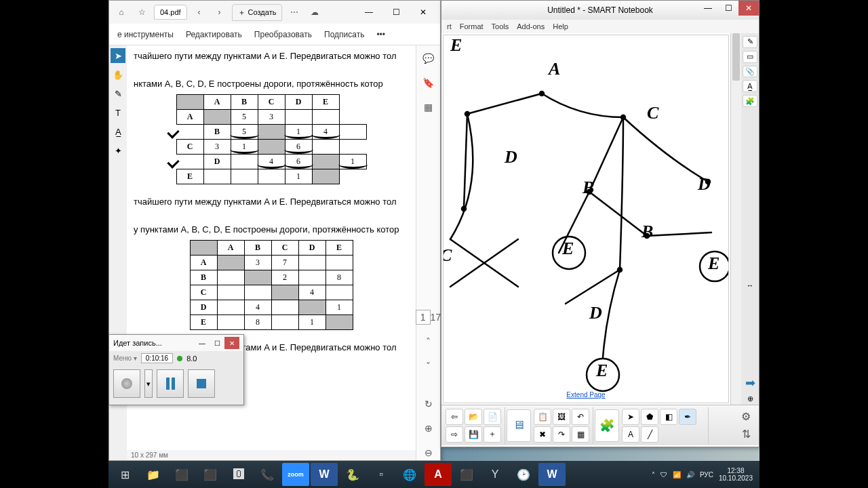 Image resolution: width=868 pixels, height=488 pixels. What do you see at coordinates (542, 434) in the screenshot?
I see `tool-delete-icon: ✖` at bounding box center [542, 434].